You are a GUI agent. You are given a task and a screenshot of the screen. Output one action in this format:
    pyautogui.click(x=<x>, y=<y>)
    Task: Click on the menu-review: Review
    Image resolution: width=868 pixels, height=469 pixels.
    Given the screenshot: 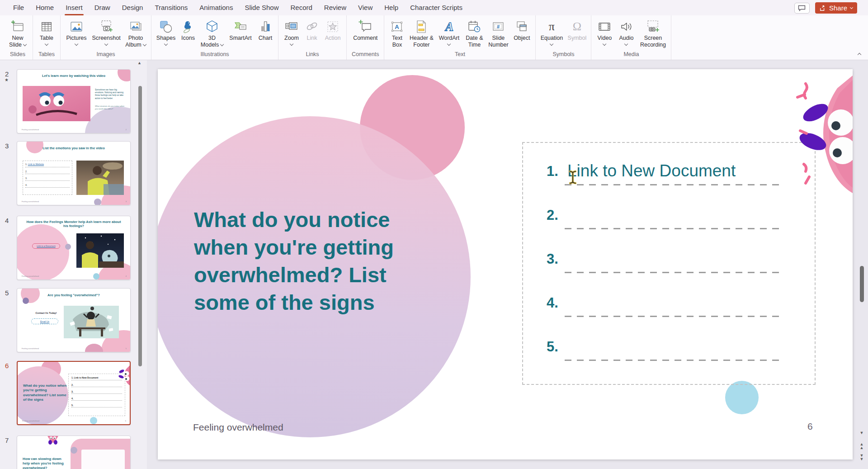 What is the action you would take?
    pyautogui.click(x=335, y=8)
    